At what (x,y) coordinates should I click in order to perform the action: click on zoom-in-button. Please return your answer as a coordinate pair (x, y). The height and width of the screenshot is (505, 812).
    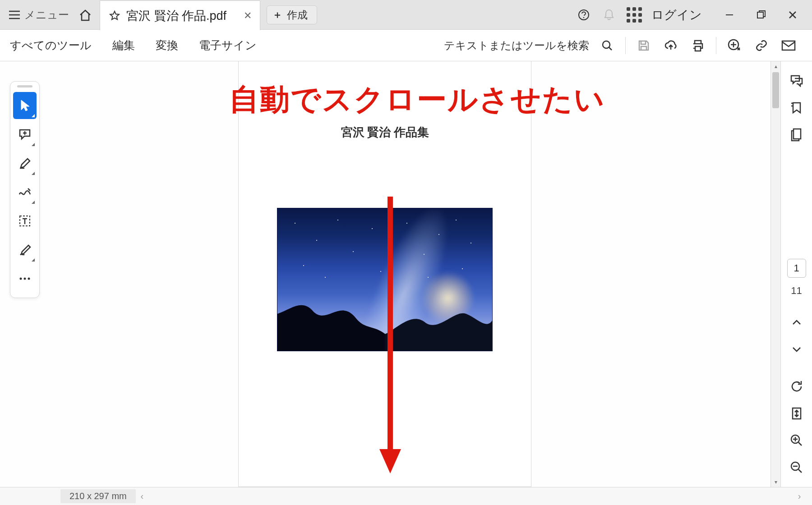
    Looking at the image, I should click on (797, 441).